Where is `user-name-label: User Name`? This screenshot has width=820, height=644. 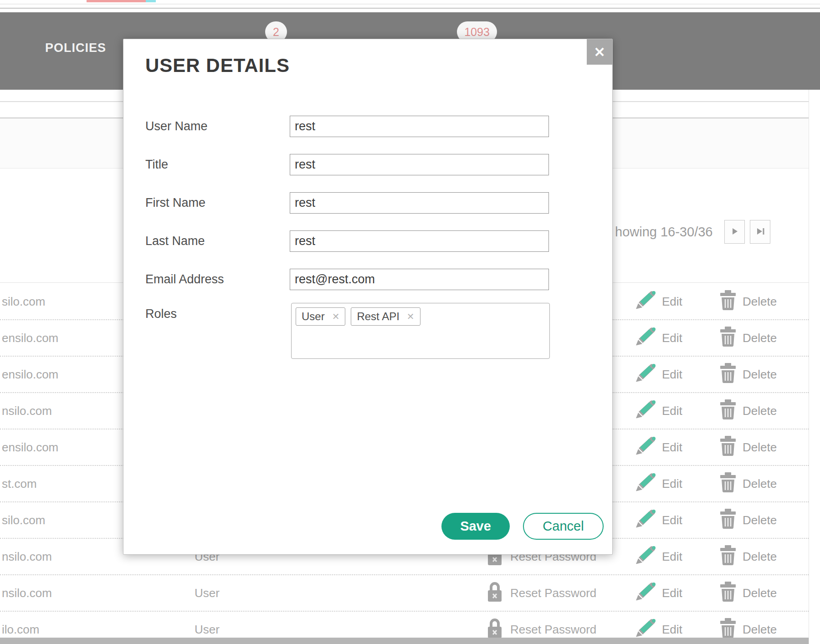
user-name-label: User Name is located at coordinates (177, 127).